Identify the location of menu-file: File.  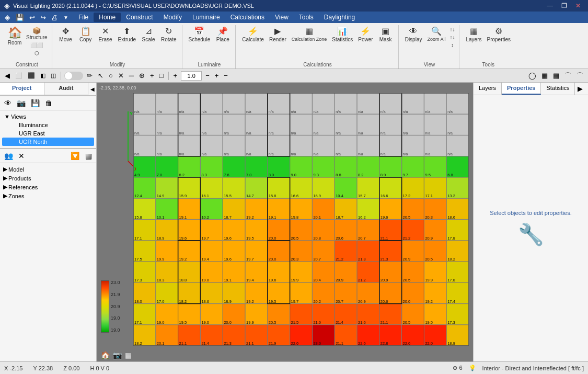
(84, 17).